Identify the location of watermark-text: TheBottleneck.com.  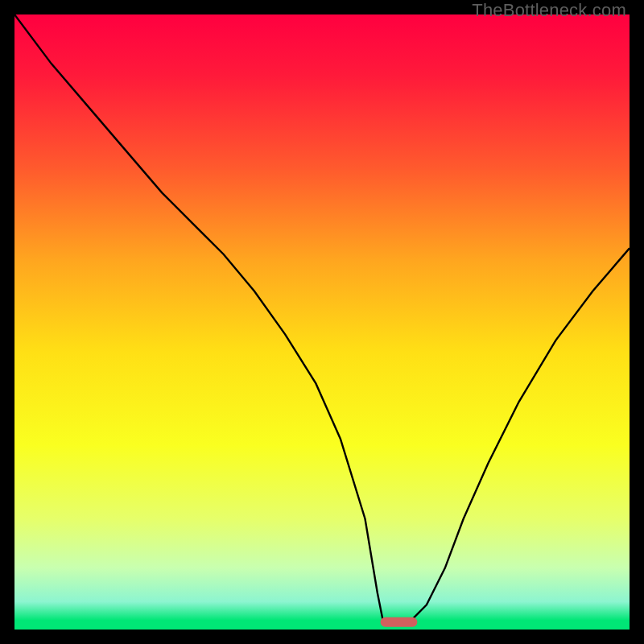
(549, 10).